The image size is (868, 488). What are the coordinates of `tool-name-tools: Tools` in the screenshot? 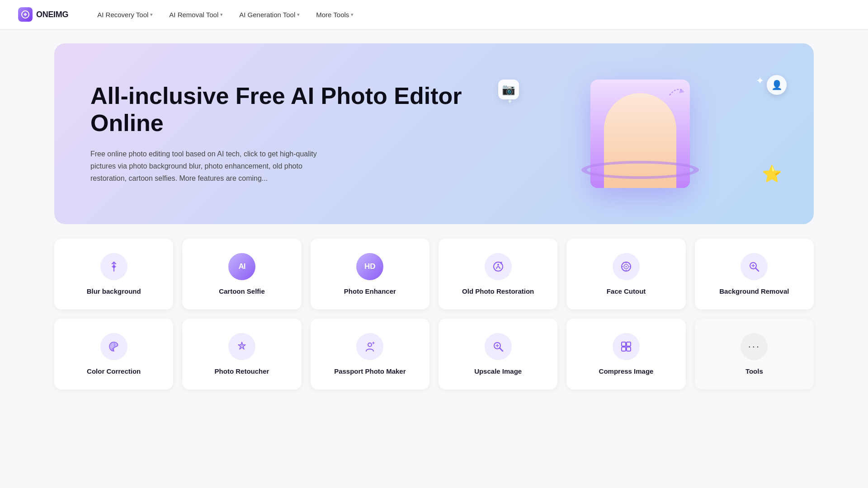 It's located at (754, 371).